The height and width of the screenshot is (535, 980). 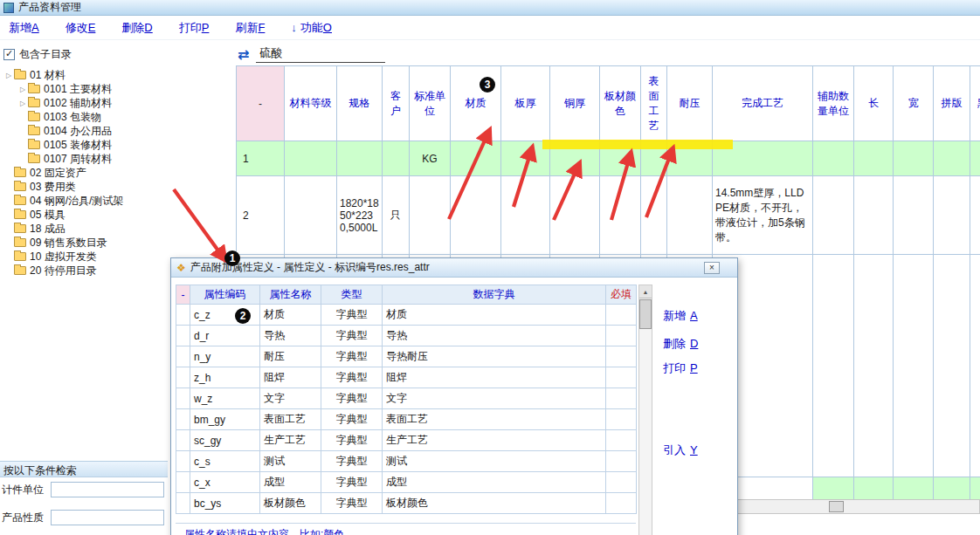 I want to click on scroll-up-button: ▲, so click(x=645, y=292).